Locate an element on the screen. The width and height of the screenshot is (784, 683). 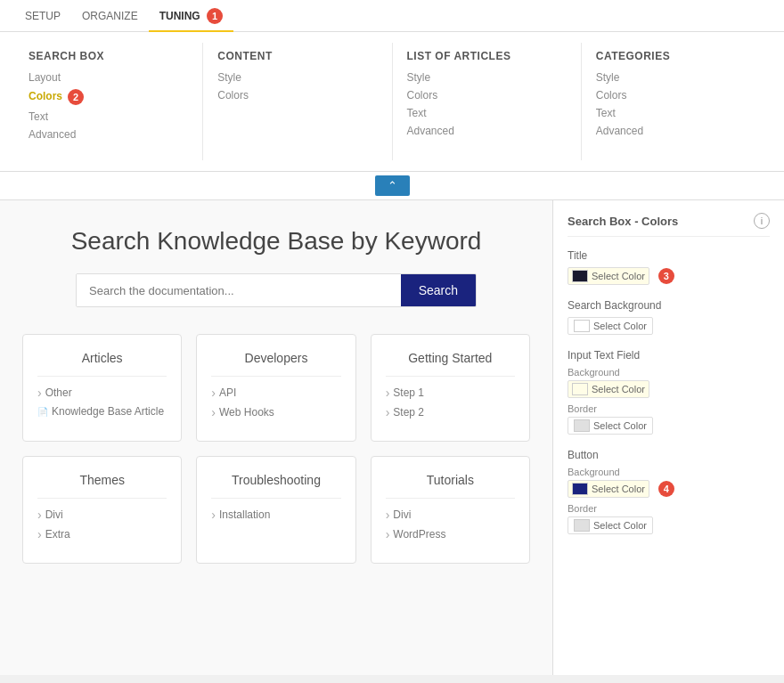
color-row: Select Color is located at coordinates (668, 326).